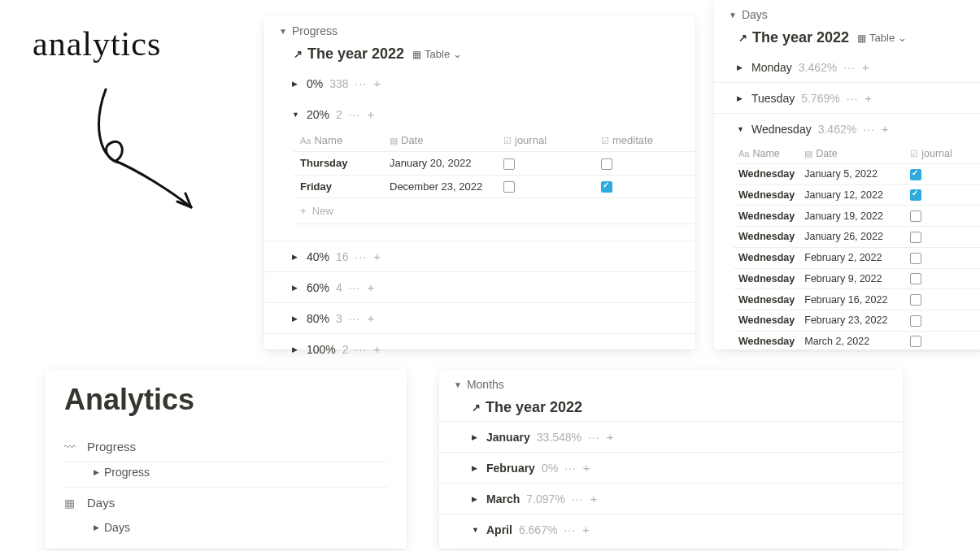 The image size is (980, 551). I want to click on group-row-60: ▶ 60% 4 ··· +, so click(480, 287).